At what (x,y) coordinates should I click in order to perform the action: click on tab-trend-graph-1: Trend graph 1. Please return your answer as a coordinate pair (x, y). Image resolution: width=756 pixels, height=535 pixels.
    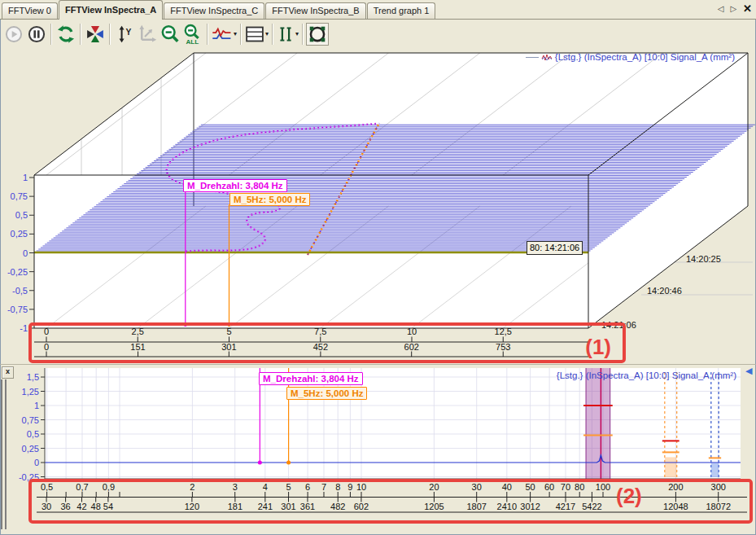
    Looking at the image, I should click on (402, 11).